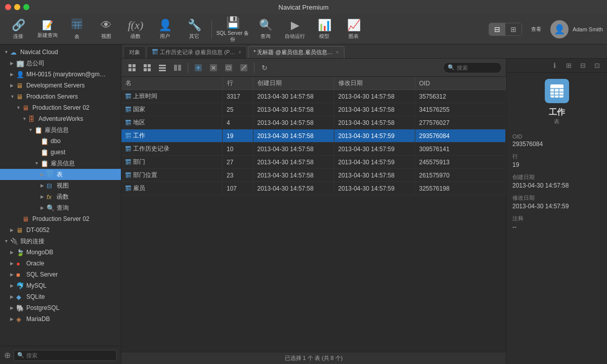 Image resolution: width=607 pixels, height=364 pixels. I want to click on my-connections-icon: 🔌, so click(14, 242).